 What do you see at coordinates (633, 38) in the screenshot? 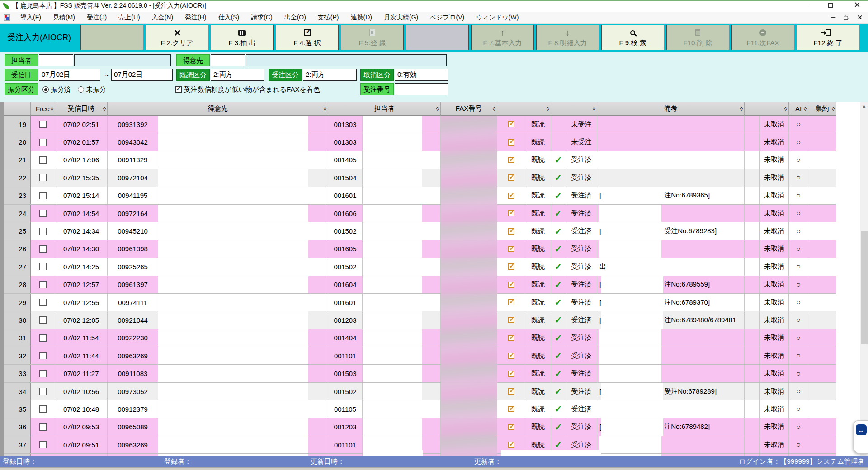
I see `toolbar-button-F 9:検 索: F 9:検 索` at bounding box center [633, 38].